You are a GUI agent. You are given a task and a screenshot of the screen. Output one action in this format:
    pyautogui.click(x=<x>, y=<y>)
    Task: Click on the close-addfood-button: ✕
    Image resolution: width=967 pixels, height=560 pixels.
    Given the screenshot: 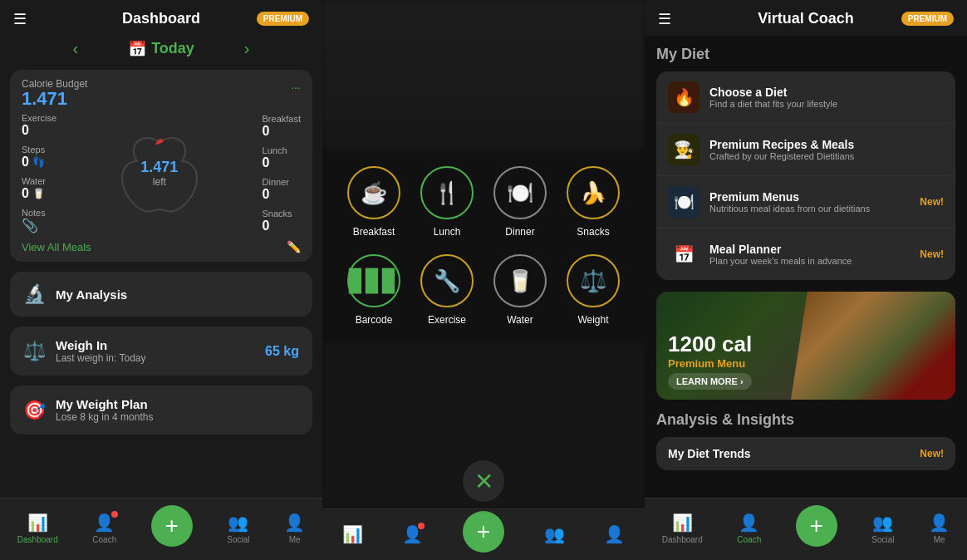 What is the action you would take?
    pyautogui.click(x=484, y=481)
    